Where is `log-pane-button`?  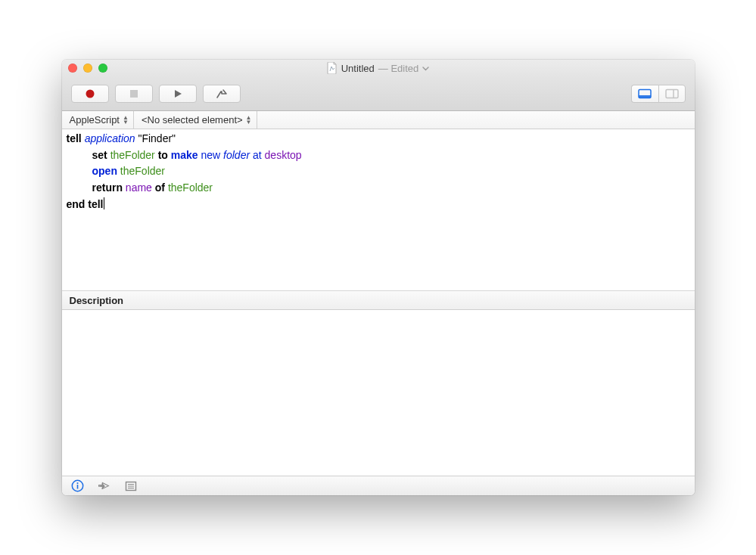
log-pane-button is located at coordinates (131, 486).